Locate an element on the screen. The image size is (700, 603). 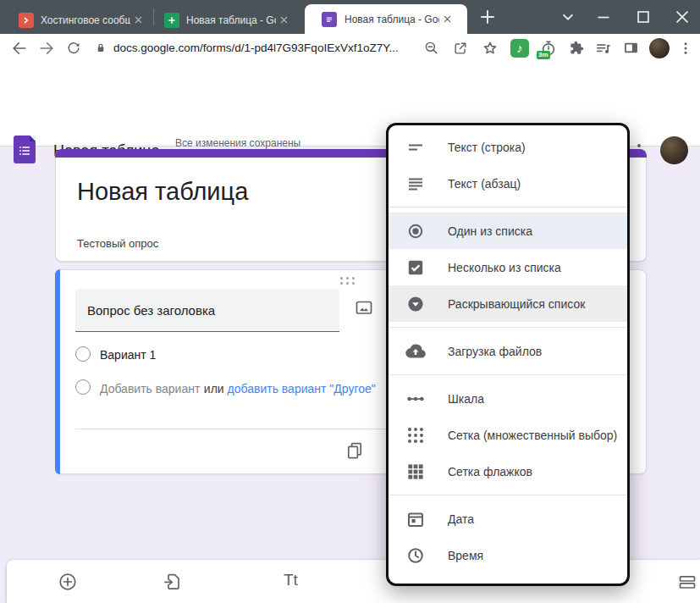
add-option-text: Добавить вариант is located at coordinates (150, 389).